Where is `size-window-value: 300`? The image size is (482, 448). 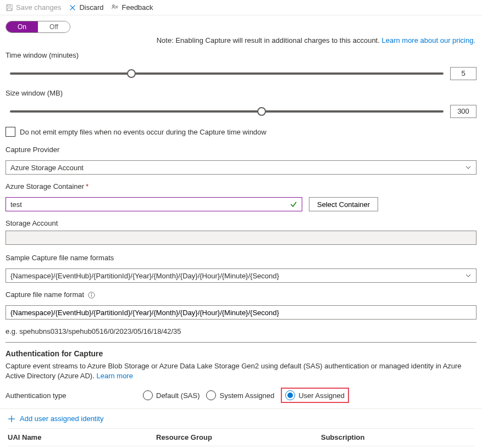
size-window-value: 300 is located at coordinates (463, 111).